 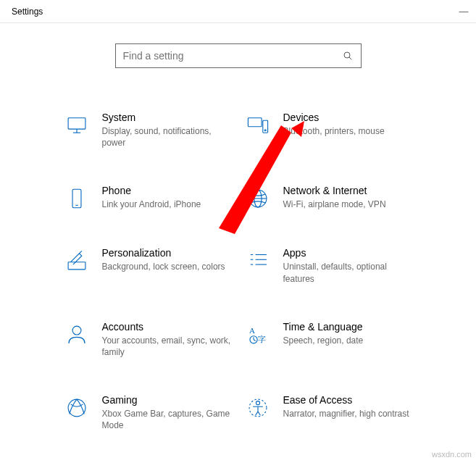 I want to click on globe-icon, so click(x=258, y=199).